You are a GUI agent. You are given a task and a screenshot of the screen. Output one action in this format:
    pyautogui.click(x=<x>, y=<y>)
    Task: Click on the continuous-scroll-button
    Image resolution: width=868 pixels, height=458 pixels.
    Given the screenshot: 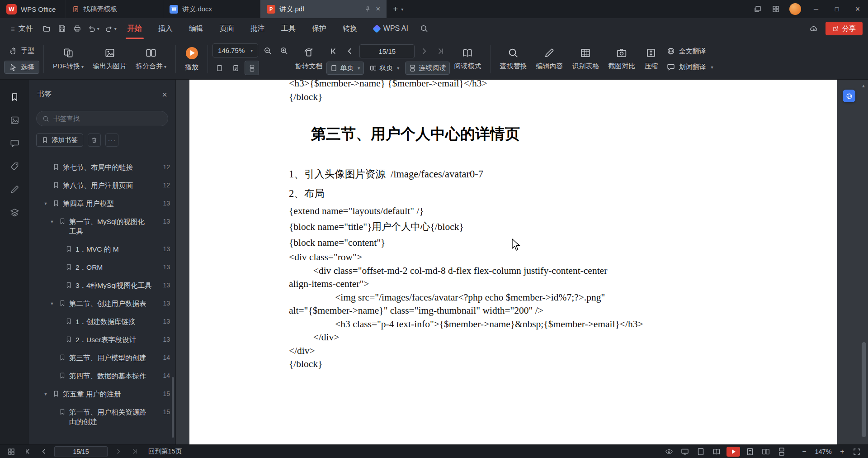 What is the action you would take?
    pyautogui.click(x=782, y=452)
    